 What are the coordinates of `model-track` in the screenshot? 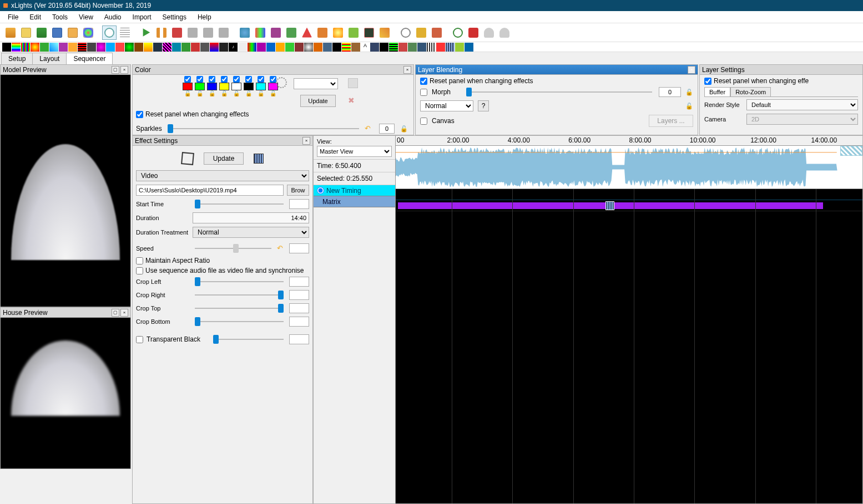 It's located at (629, 206).